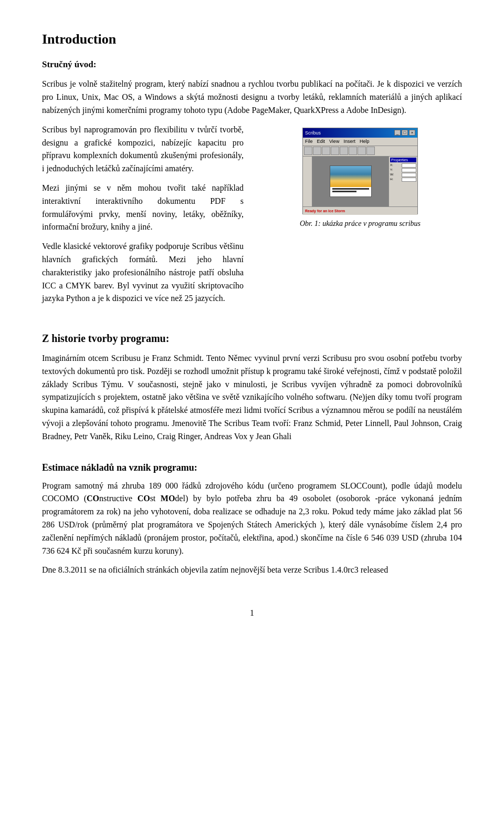  I want to click on menu-view: View, so click(334, 141).